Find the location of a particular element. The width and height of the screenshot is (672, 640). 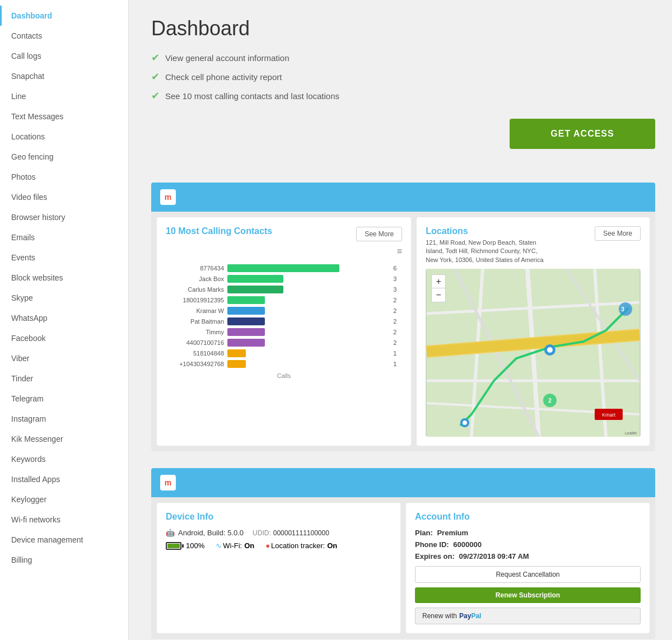

sidebar-item-instagram: Instagram is located at coordinates (64, 419).